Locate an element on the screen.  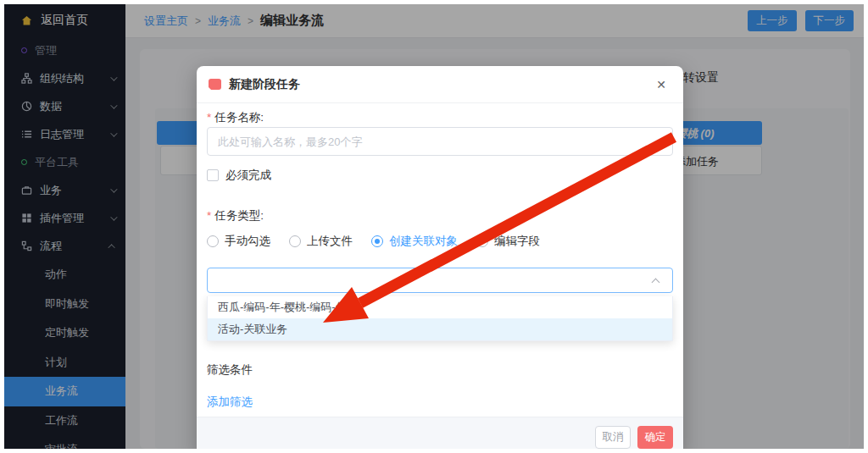
radio-manual-check: 手动勾选 is located at coordinates (239, 241).